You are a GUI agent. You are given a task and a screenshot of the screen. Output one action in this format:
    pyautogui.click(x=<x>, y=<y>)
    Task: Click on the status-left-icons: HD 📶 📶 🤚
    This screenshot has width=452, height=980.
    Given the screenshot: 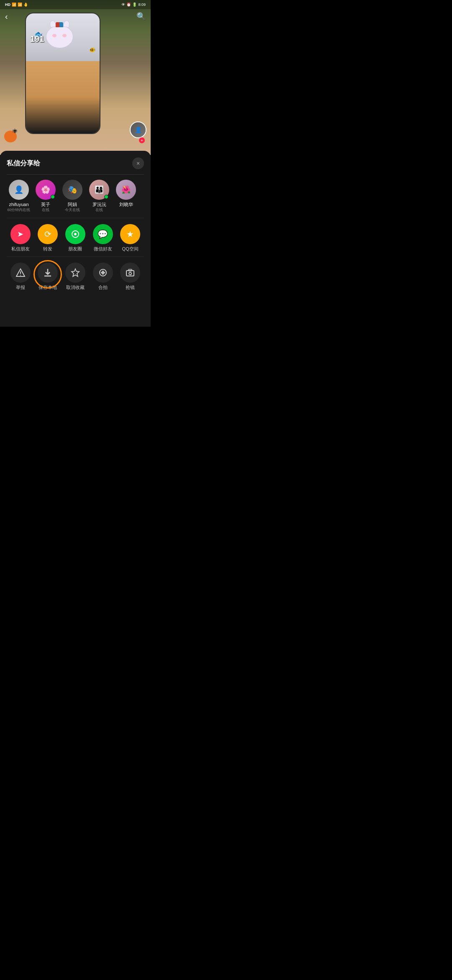 What is the action you would take?
    pyautogui.click(x=17, y=5)
    